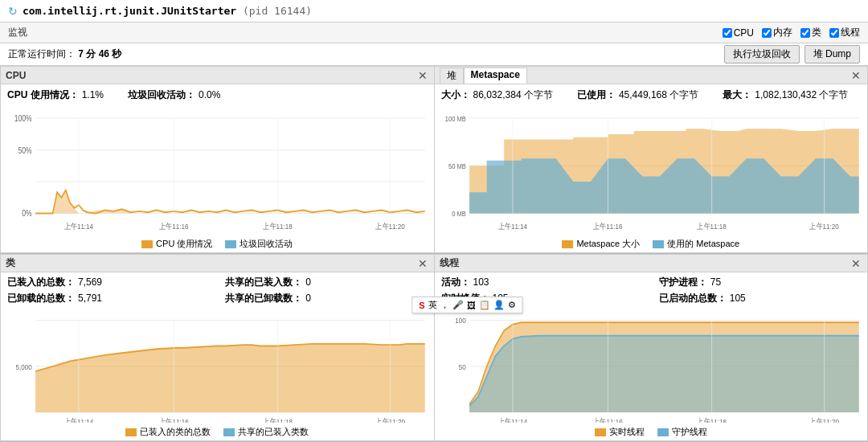 This screenshot has height=442, width=868. Describe the element at coordinates (811, 32) in the screenshot. I see `checkbox-classes: 类` at that location.